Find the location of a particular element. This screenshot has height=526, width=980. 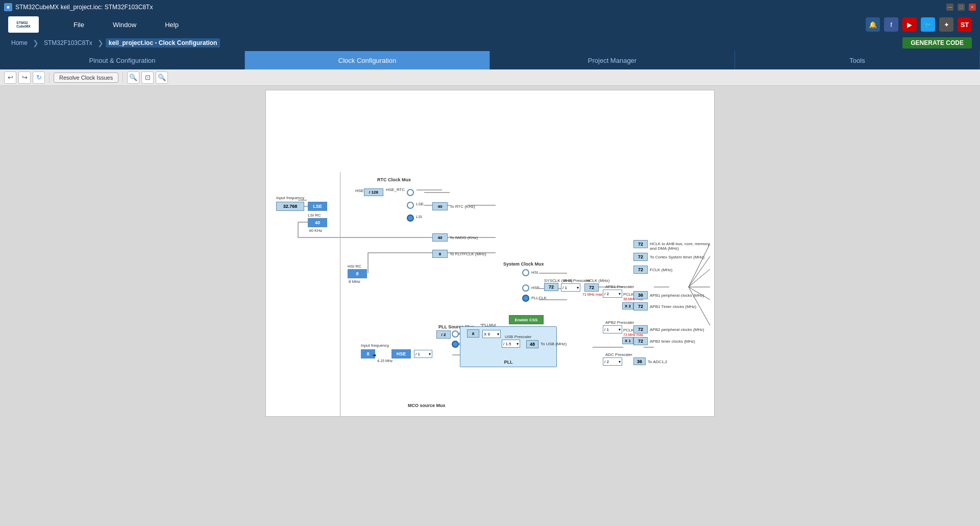

notification-icon: 🔔 is located at coordinates (873, 25).